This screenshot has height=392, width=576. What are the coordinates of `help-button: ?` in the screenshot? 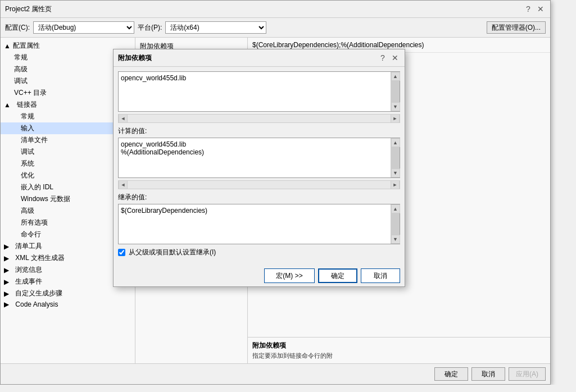 It's located at (528, 9).